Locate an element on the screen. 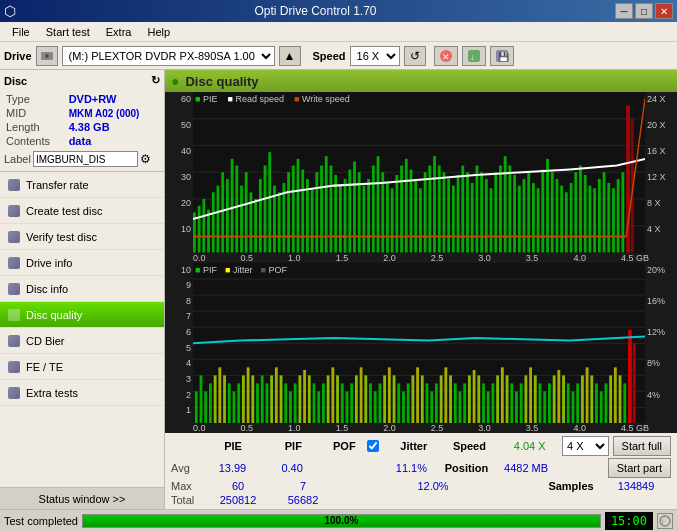 This screenshot has width=677, height=531. x2-25: 2.5 is located at coordinates (438, 428).